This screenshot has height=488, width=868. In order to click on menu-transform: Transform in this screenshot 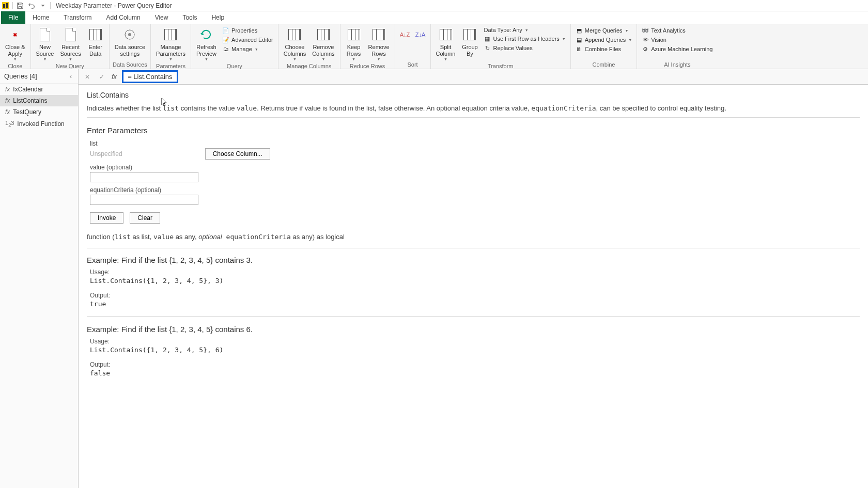, I will do `click(78, 18)`.